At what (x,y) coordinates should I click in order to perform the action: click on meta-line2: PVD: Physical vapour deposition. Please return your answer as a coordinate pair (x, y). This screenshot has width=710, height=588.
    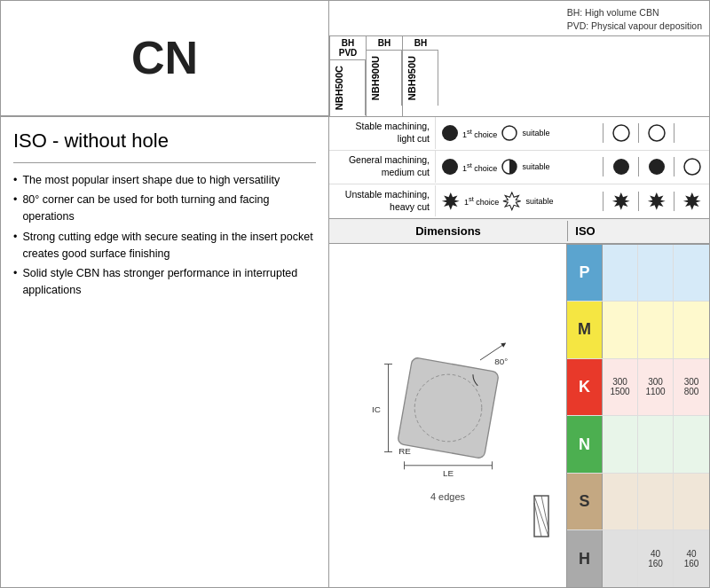
    Looking at the image, I should click on (635, 27).